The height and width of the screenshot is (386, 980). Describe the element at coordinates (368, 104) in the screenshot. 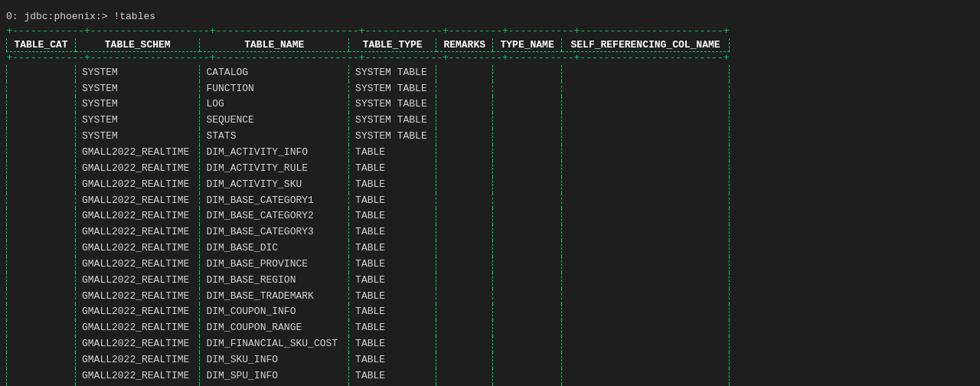

I see `table-row: SYSTEMLOGSYSTEM TABLE` at that location.